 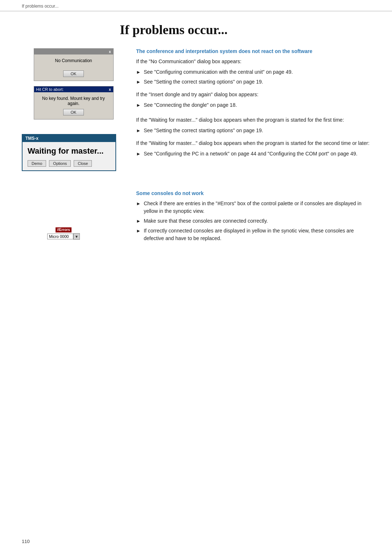 I want to click on bullet-text: If correctly connected consoles are disp…, so click(x=257, y=235).